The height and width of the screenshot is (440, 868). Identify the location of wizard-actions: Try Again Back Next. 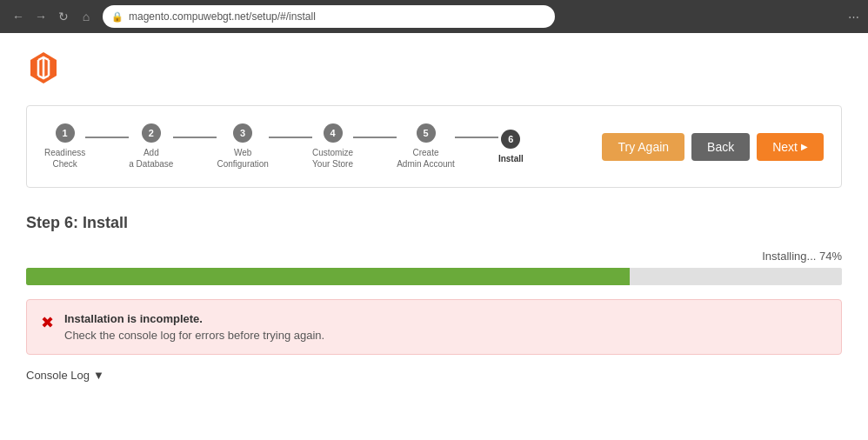
(713, 147).